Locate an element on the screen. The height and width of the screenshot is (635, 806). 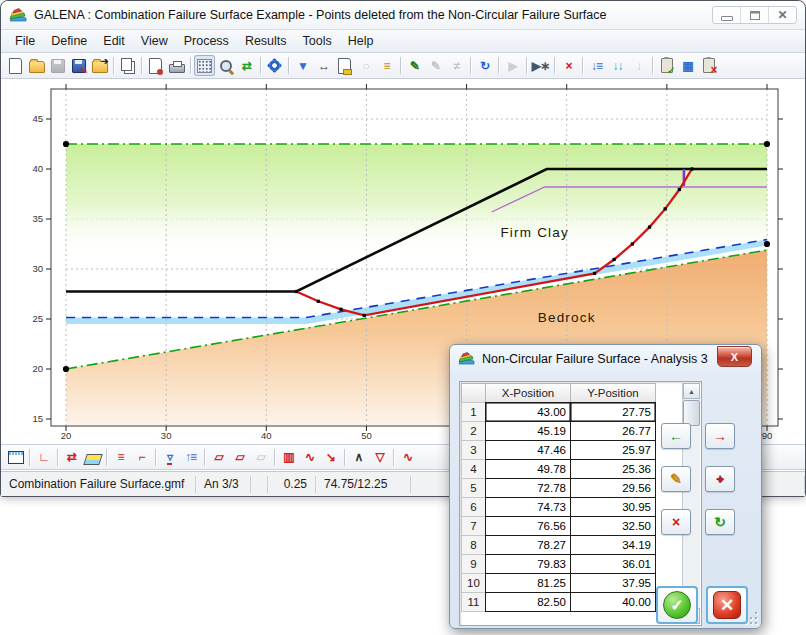
row-number: 9 is located at coordinates (474, 564).